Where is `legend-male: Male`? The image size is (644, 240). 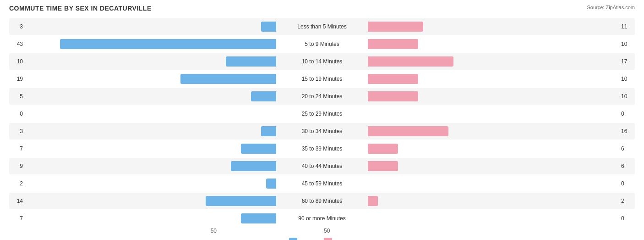 legend-male: Male is located at coordinates (301, 239).